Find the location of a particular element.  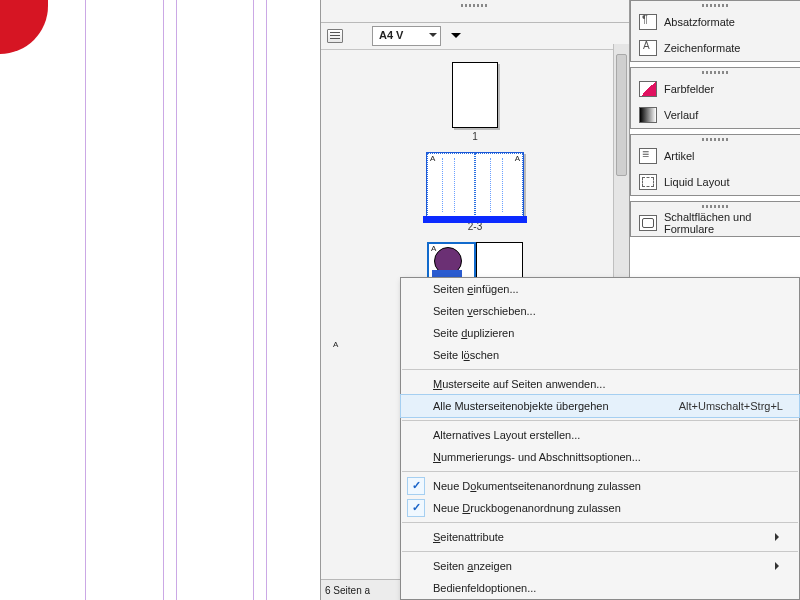

panel-header is located at coordinates (475, 12).